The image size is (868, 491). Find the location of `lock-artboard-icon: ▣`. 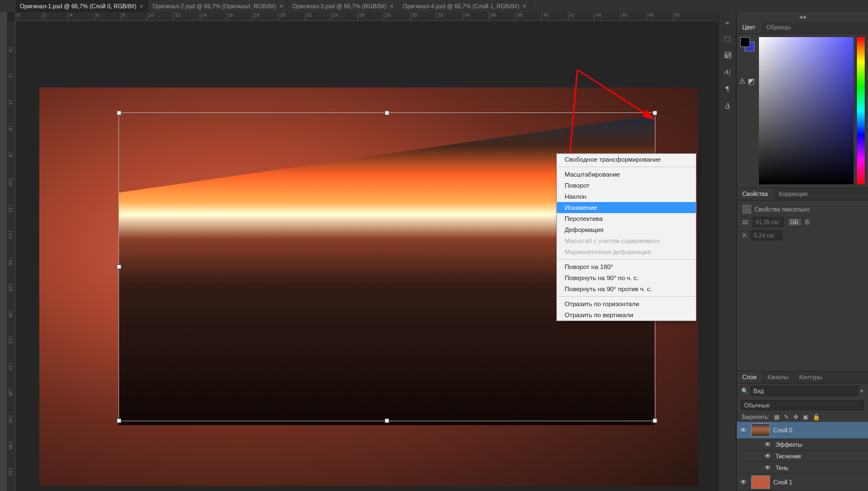

lock-artboard-icon: ▣ is located at coordinates (805, 417).